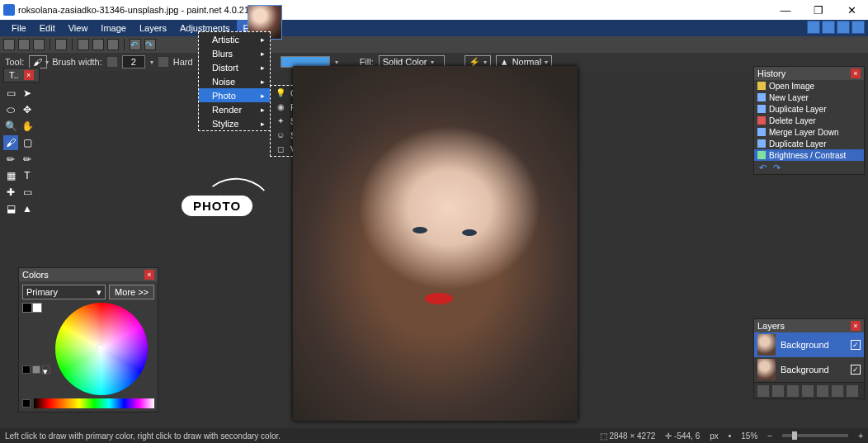  Describe the element at coordinates (24, 45) in the screenshot. I see `open-file-button` at that location.